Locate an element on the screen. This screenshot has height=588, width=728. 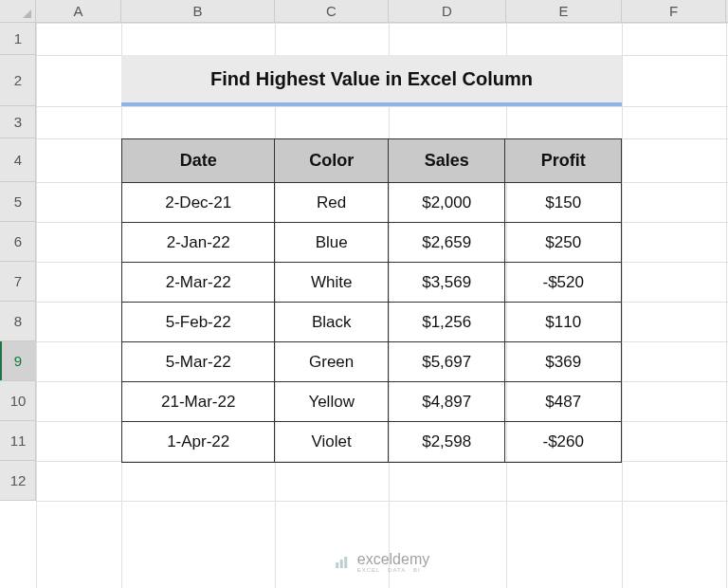
table-cell: $5,697 is located at coordinates (447, 362).